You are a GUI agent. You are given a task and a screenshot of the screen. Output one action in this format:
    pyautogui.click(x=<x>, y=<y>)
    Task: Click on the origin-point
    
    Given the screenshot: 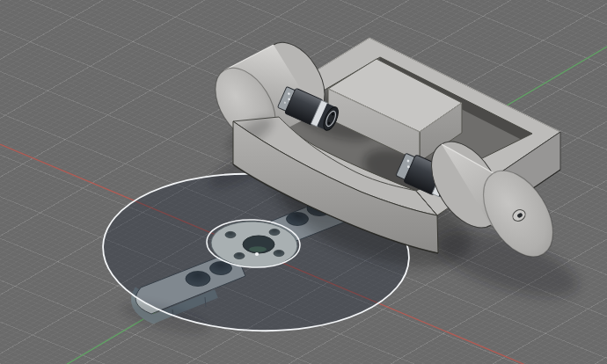 What is the action you would take?
    pyautogui.click(x=257, y=254)
    